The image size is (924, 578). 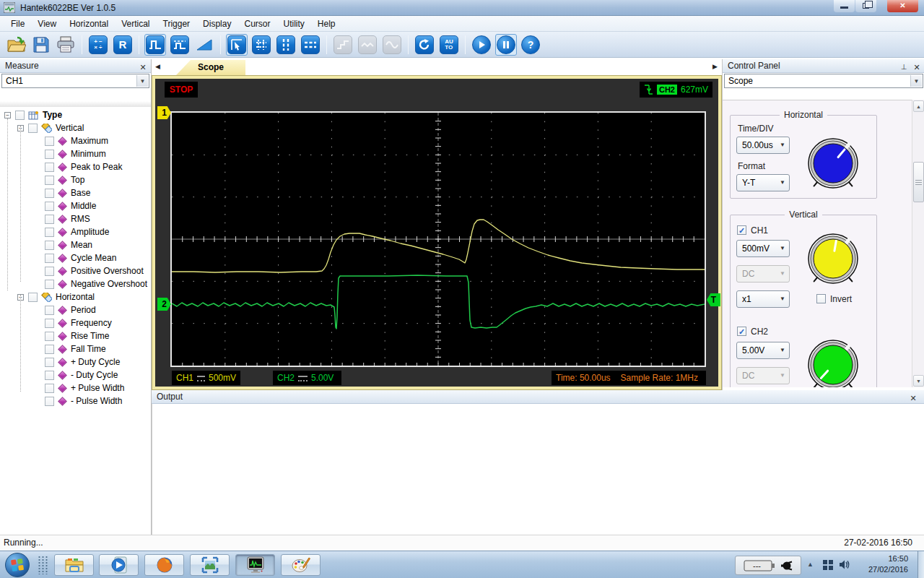 What do you see at coordinates (17, 45) in the screenshot?
I see `open-button` at bounding box center [17, 45].